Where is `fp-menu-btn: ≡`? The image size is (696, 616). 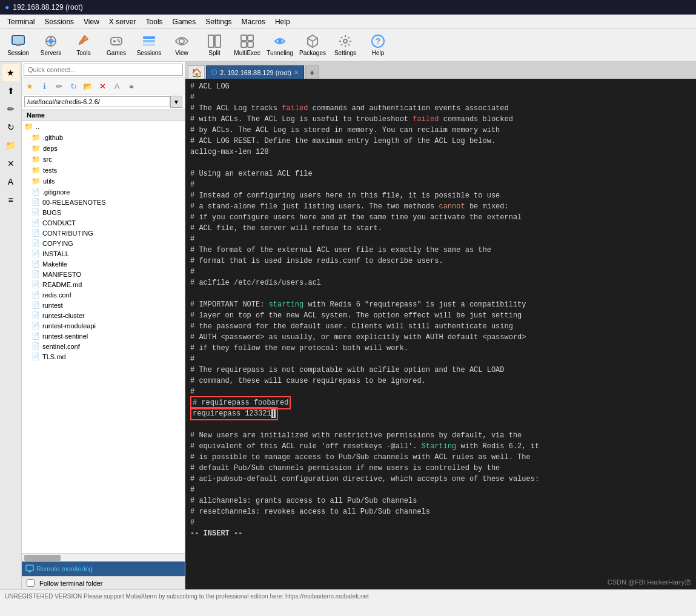
fp-menu-btn: ≡ is located at coordinates (131, 86).